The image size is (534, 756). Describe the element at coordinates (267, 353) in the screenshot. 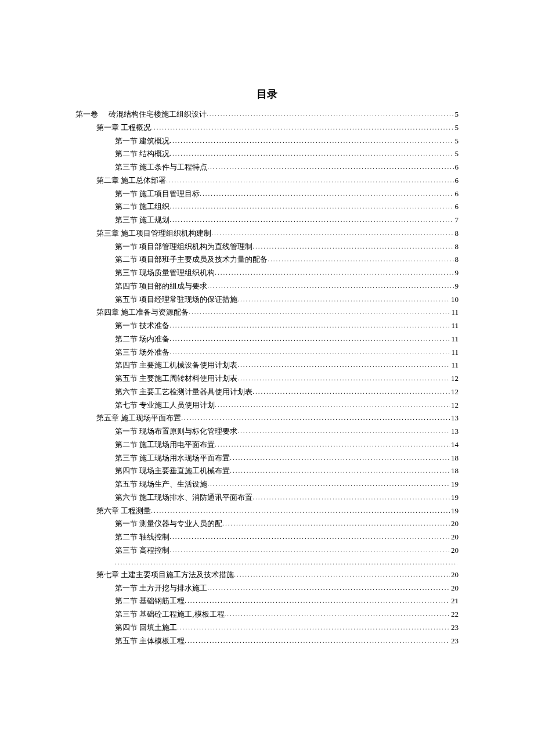

I see `toc-entry: 第三节 场外准备11` at that location.